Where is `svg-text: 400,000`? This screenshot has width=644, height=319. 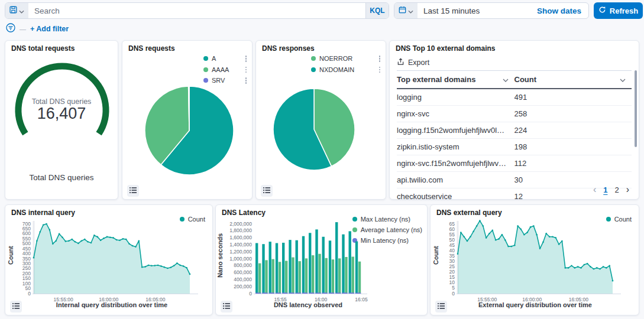
svg-text: 400,000 is located at coordinates (242, 279).